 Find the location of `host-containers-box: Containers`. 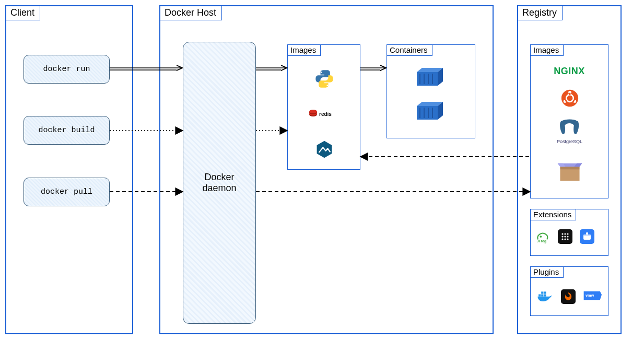

host-containers-box: Containers is located at coordinates (431, 91).